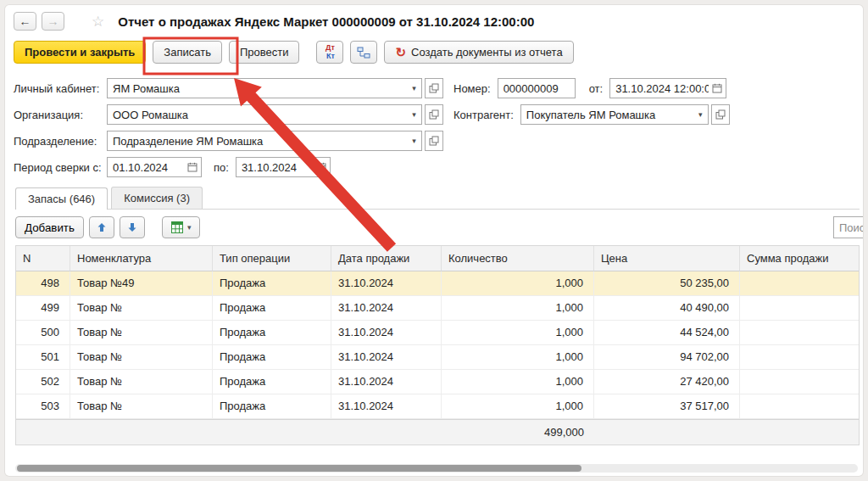  I want to click on cell-price: 27 420,00, so click(667, 382).